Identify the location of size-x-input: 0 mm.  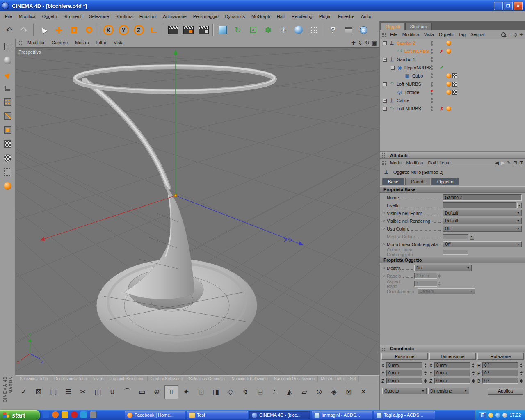
(452, 365).